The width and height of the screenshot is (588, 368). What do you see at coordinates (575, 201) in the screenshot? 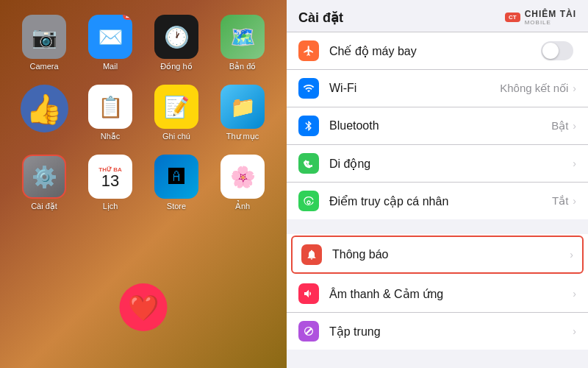
I see `hotspot-chevron: ›` at bounding box center [575, 201].